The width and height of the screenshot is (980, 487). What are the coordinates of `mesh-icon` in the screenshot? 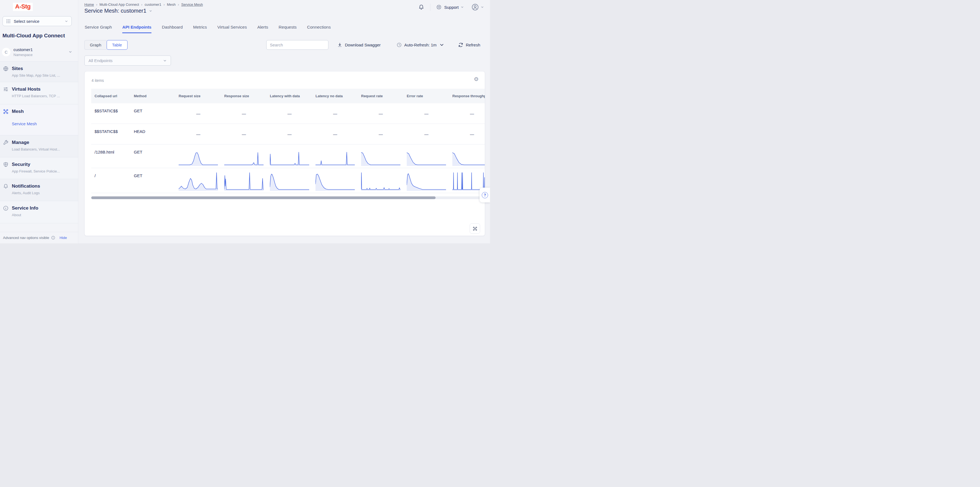 It's located at (6, 112).